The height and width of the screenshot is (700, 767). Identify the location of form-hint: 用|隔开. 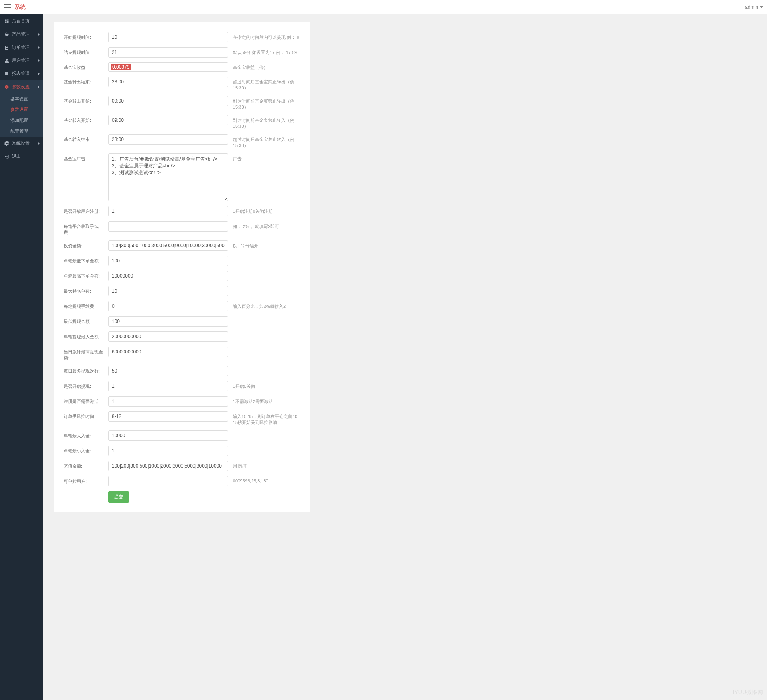
(266, 465).